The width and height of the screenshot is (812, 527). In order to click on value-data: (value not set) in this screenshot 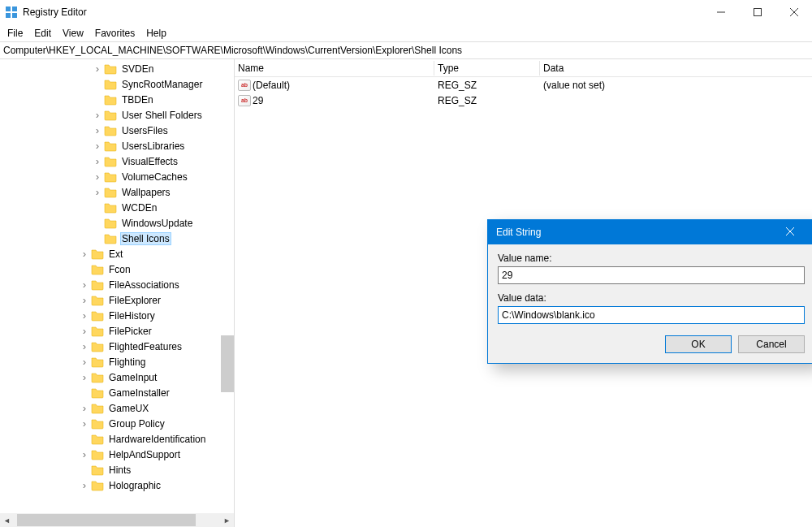, I will do `click(676, 85)`.